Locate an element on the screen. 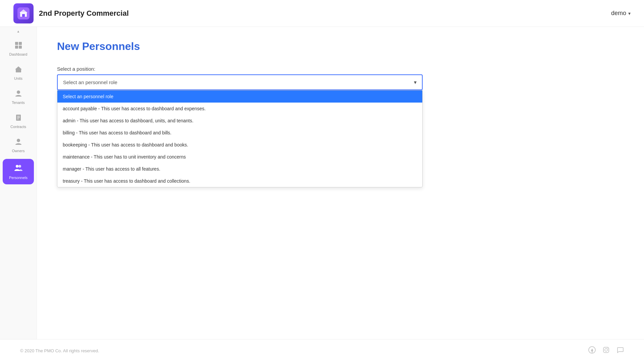  units-label: Units is located at coordinates (18, 78).